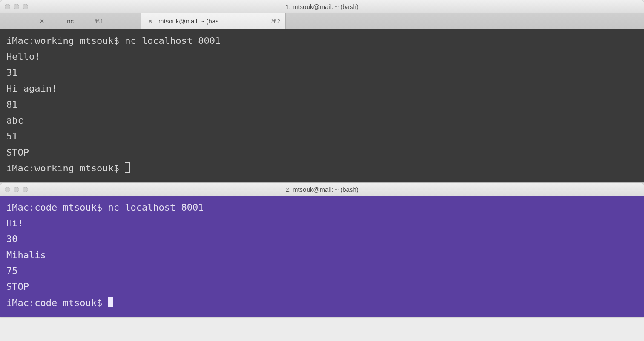 This screenshot has height=341, width=644. What do you see at coordinates (15, 223) in the screenshot?
I see `terminal-line: Hi!` at bounding box center [15, 223].